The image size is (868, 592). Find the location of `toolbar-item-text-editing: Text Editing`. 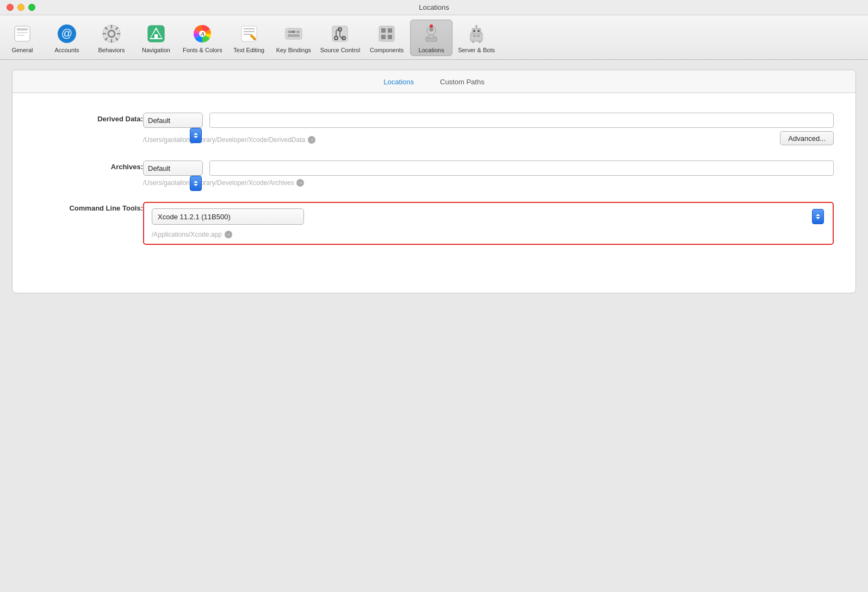

toolbar-item-text-editing: Text Editing is located at coordinates (249, 38).